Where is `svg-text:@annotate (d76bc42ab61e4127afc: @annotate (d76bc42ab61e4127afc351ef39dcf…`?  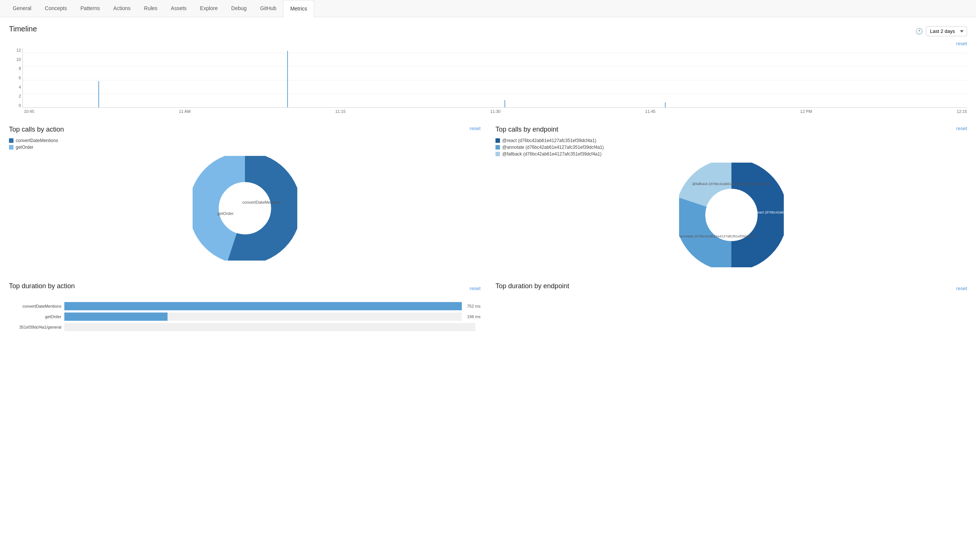
svg-text:@annotate (d76bc42ab61e4127afc: @annotate (d76bc42ab61e4127afc351ef39dcf… is located at coordinates (718, 236).